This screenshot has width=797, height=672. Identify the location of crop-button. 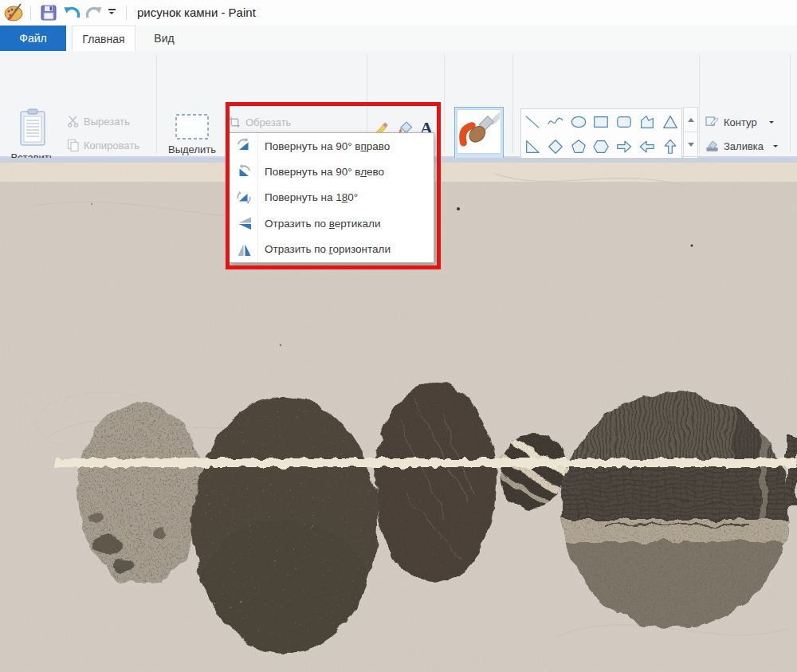
(234, 124).